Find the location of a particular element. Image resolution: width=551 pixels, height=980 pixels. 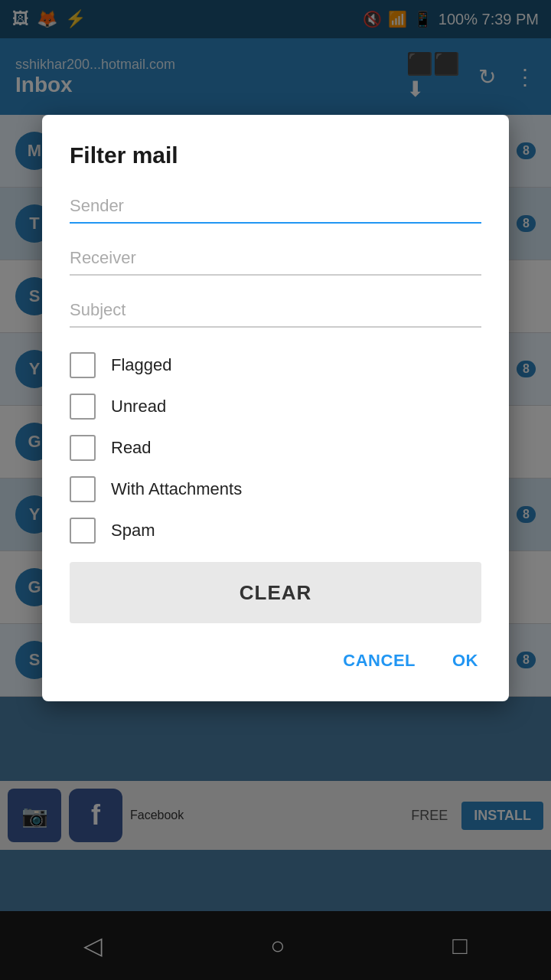

sender-input is located at coordinates (276, 207).